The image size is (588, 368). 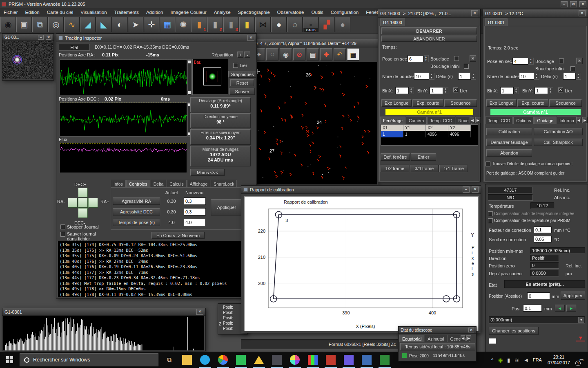 What do you see at coordinates (223, 360) in the screenshot?
I see `chrome-icon` at bounding box center [223, 360].